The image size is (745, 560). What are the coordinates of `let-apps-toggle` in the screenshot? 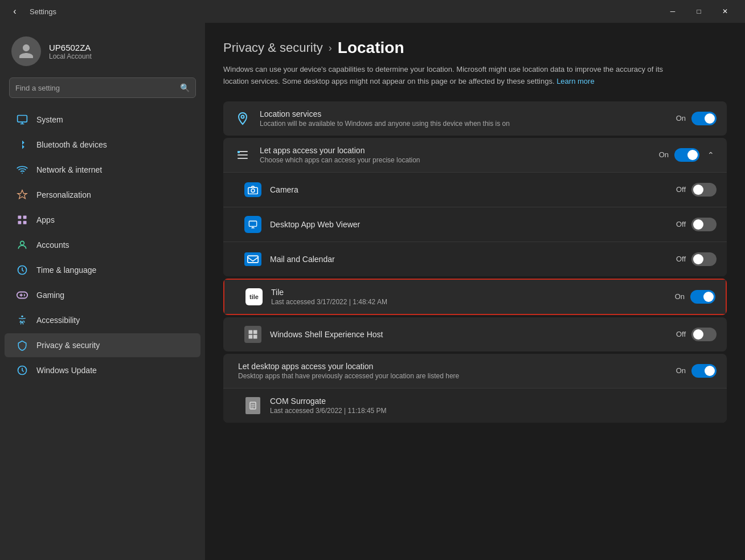 It's located at (687, 155).